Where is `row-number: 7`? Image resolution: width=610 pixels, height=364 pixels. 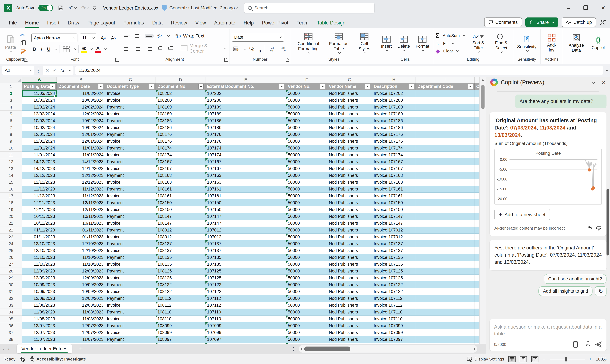 row-number: 7 is located at coordinates (11, 128).